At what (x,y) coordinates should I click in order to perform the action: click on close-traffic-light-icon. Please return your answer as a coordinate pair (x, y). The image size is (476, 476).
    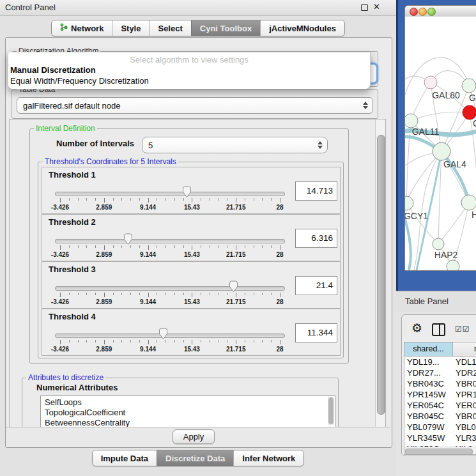
    Looking at the image, I should click on (414, 12).